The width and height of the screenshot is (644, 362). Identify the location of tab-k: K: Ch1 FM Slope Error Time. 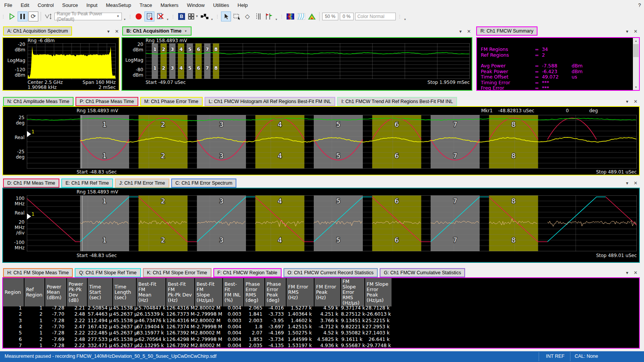
(177, 273).